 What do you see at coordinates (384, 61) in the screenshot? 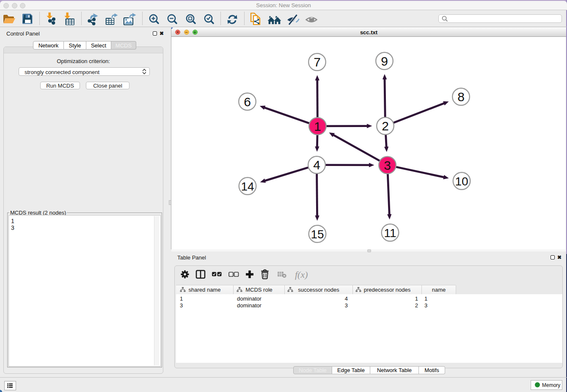
I see `svg-text: 9` at bounding box center [384, 61].